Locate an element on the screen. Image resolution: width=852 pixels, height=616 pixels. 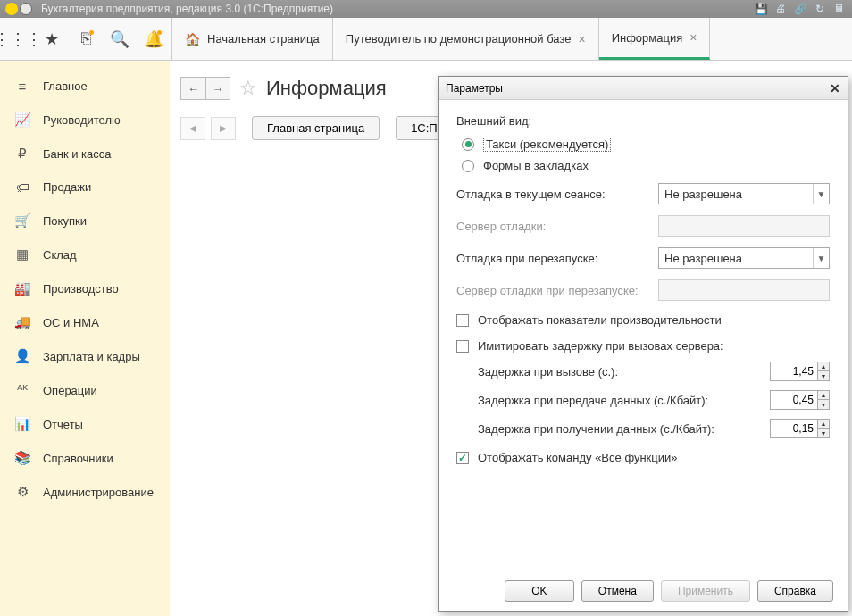
sub-back-button: ◄ is located at coordinates (193, 129).